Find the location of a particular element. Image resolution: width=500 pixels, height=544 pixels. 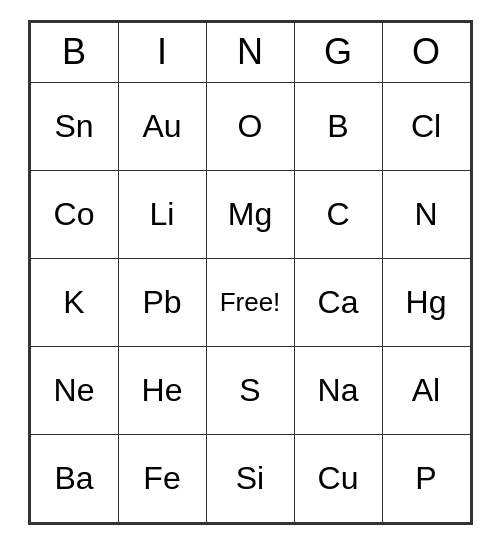

table-row: KPbFree!CaHg is located at coordinates (250, 302).